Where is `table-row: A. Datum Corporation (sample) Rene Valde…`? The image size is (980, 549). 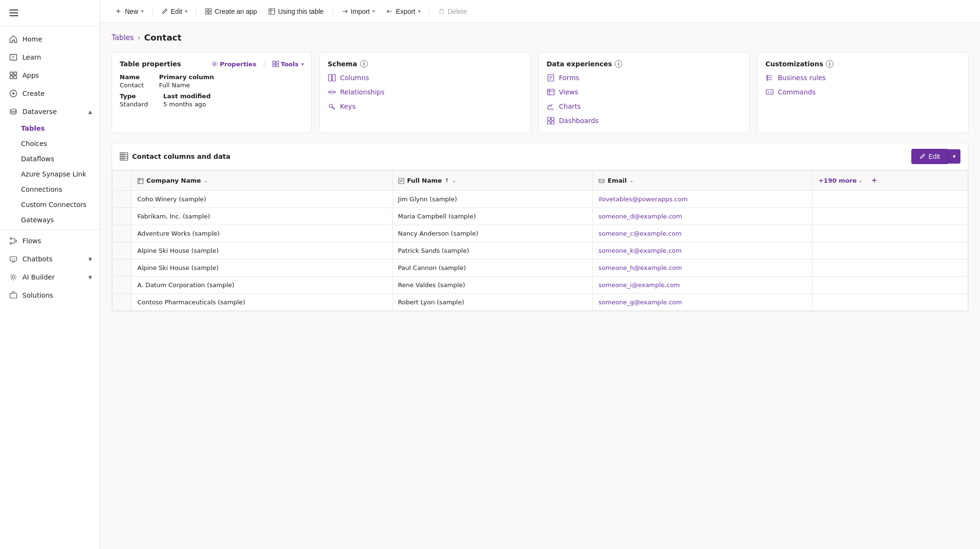
table-row: A. Datum Corporation (sample) Rene Valde… is located at coordinates (540, 285).